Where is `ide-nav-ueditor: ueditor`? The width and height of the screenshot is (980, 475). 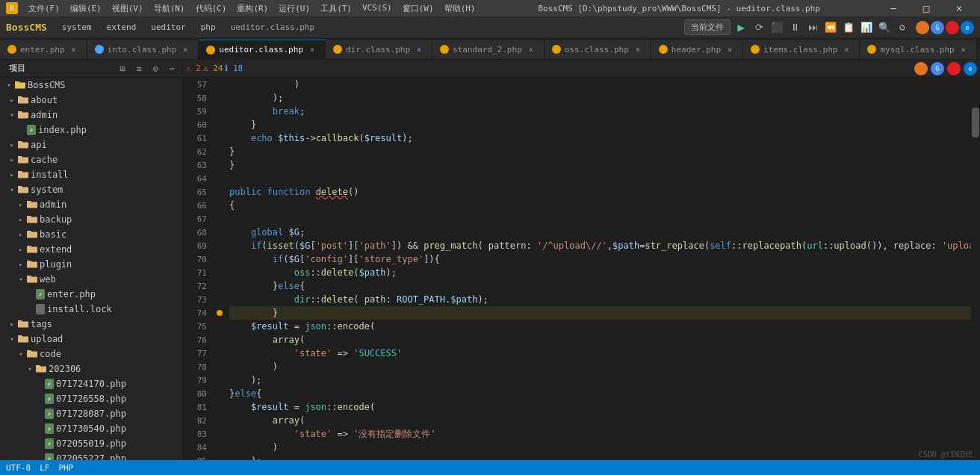 ide-nav-ueditor: ueditor is located at coordinates (168, 27).